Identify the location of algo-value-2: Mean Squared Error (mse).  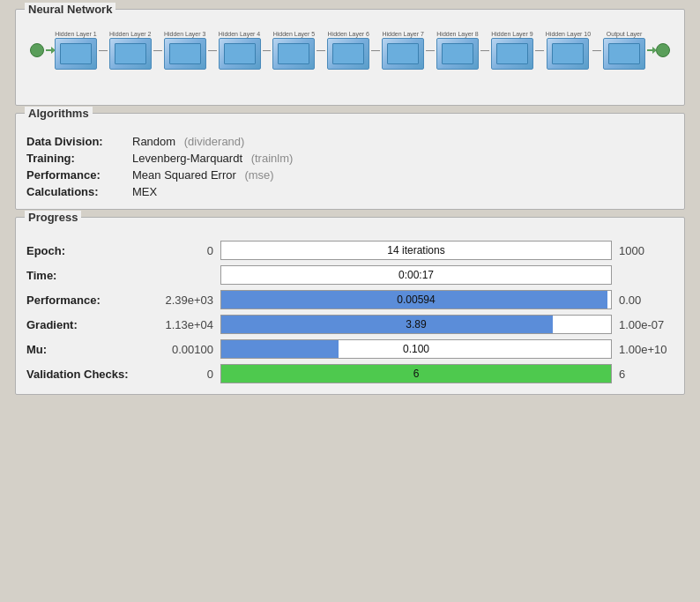
(403, 175).